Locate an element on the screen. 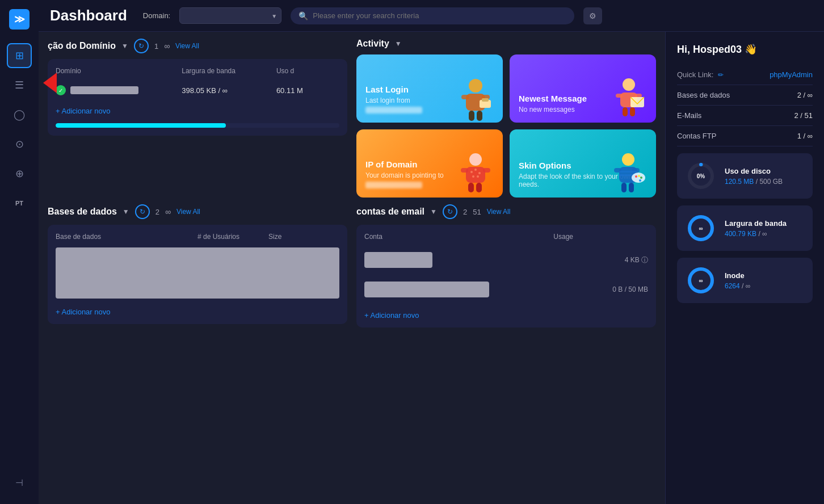 The image size is (824, 504). last-login-value-bar is located at coordinates (394, 110).